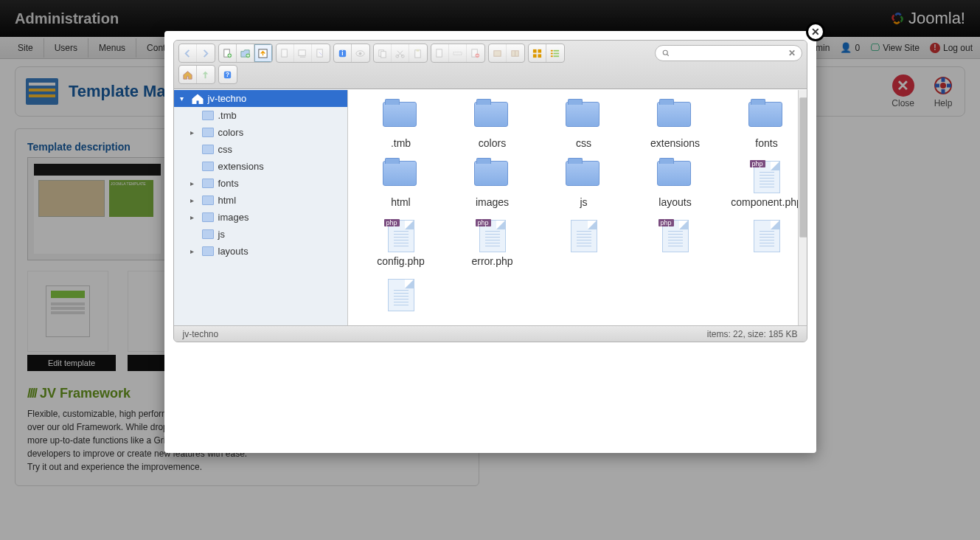 The height and width of the screenshot is (540, 980). What do you see at coordinates (228, 53) in the screenshot?
I see `new-file-button` at bounding box center [228, 53].